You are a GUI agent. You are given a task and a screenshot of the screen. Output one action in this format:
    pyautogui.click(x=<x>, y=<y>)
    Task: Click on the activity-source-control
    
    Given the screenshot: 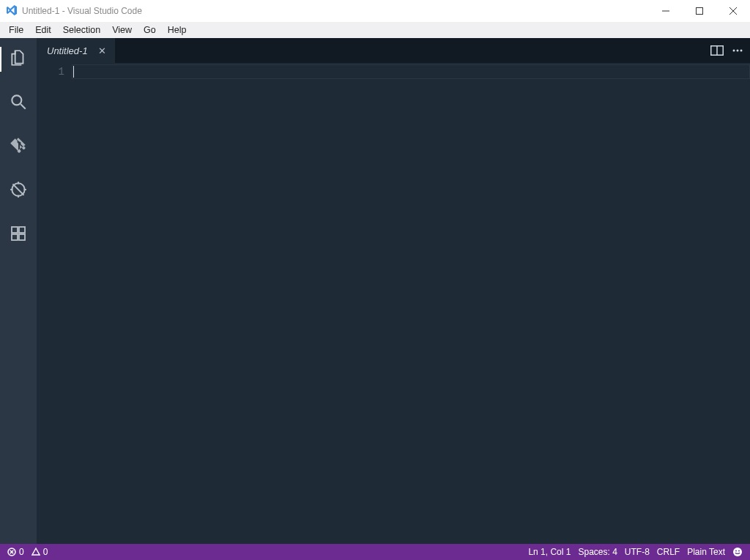 What is the action you would take?
    pyautogui.click(x=18, y=147)
    